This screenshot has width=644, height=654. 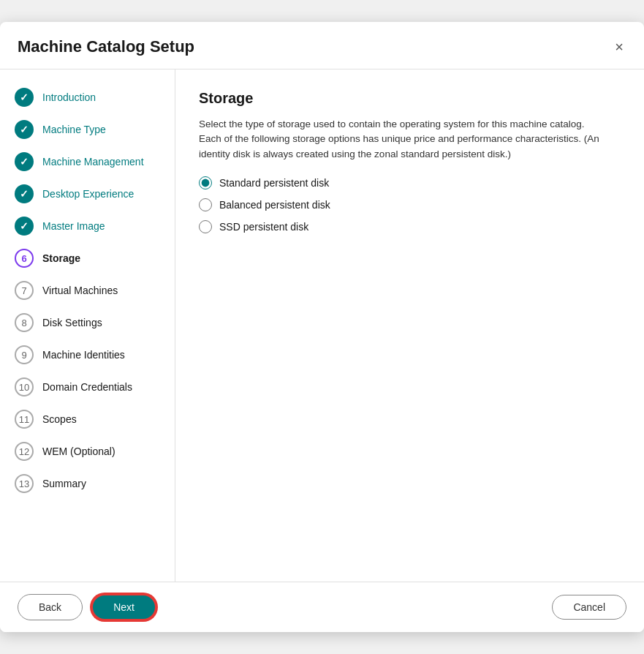 What do you see at coordinates (24, 194) in the screenshot?
I see `step-indicator-desktop-experience: ✓` at bounding box center [24, 194].